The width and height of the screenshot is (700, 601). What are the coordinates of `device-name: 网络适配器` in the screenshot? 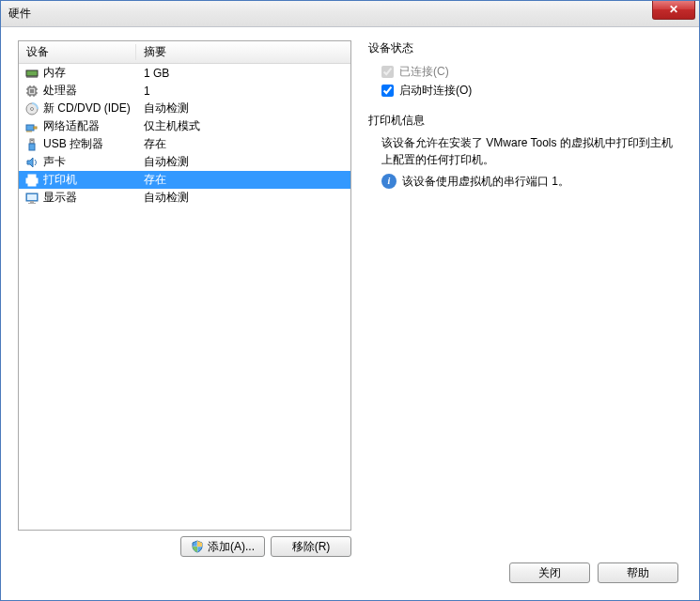 It's located at (90, 126).